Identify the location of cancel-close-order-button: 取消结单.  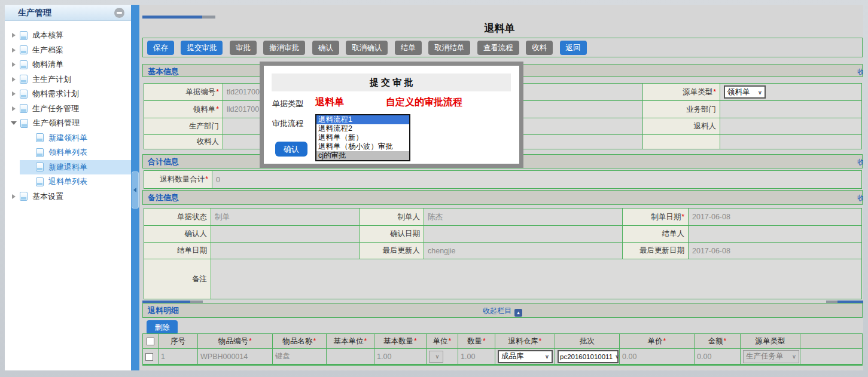
(449, 48).